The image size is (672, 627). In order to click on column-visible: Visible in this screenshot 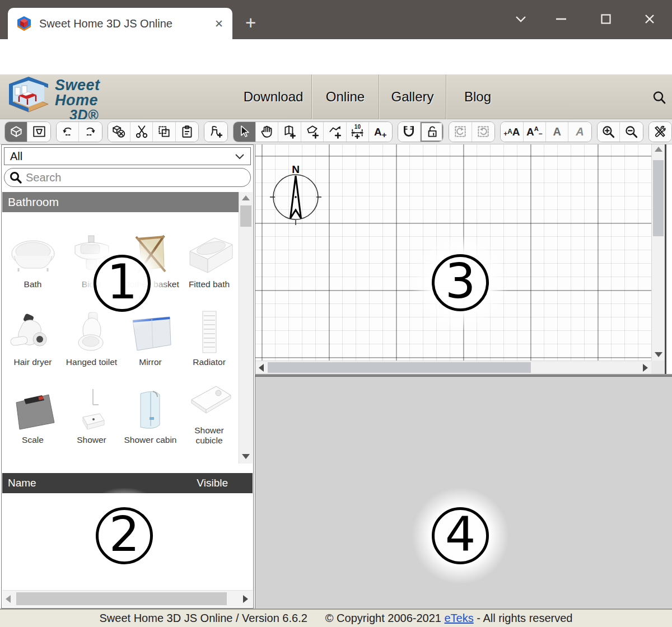, I will do `click(212, 483)`.